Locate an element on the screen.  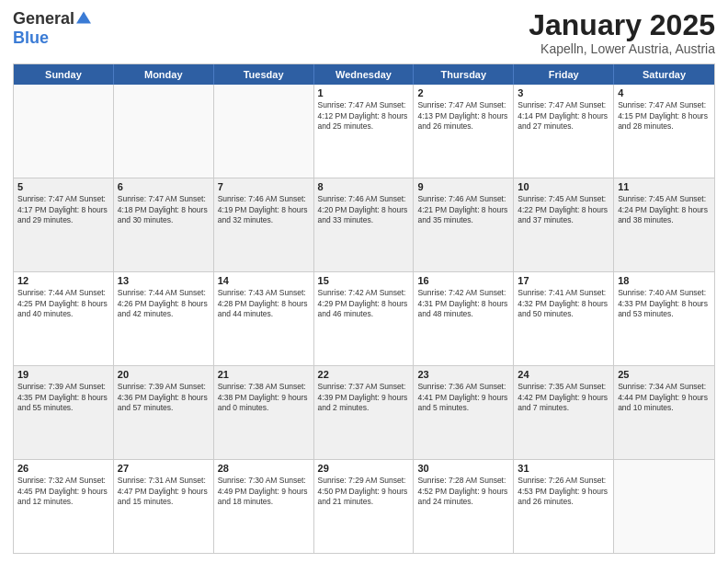
day-number-1-5: 10 is located at coordinates (563, 187).